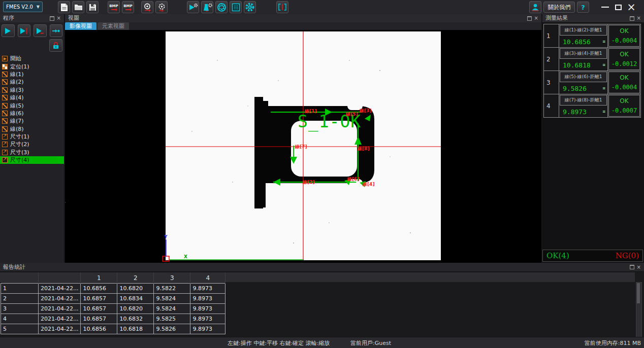 The width and height of the screenshot is (644, 348). What do you see at coordinates (56, 46) in the screenshot?
I see `lock-button` at bounding box center [56, 46].